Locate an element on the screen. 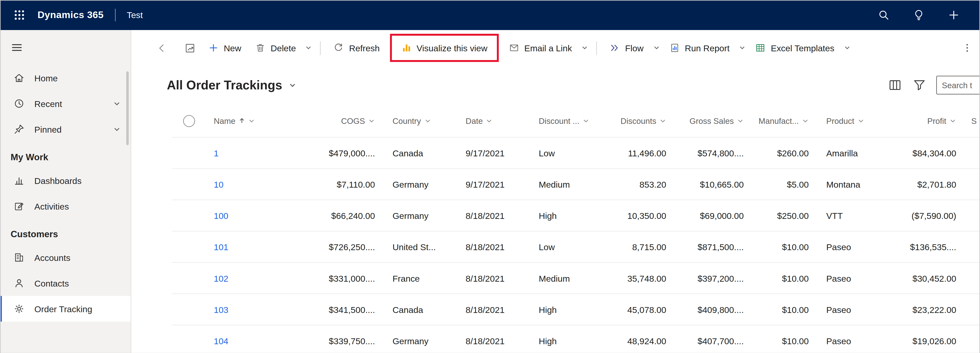  column-header-country: Country is located at coordinates (420, 121).